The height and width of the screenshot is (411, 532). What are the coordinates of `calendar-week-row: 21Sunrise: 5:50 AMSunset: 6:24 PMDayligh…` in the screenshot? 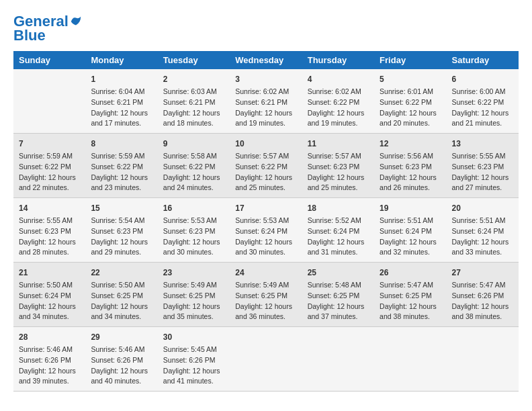 It's located at (266, 295).